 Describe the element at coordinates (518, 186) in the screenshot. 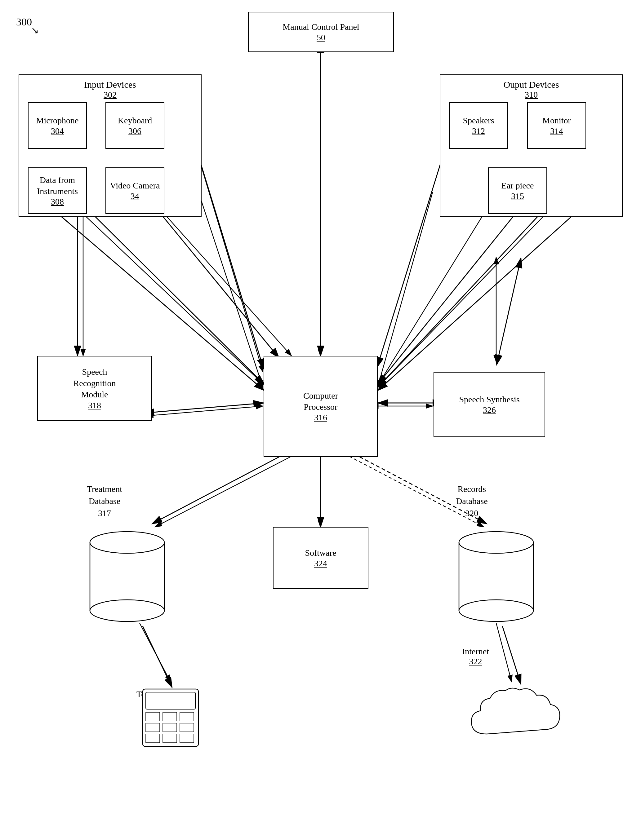

I see `ear-piece-label: Ear piece` at that location.